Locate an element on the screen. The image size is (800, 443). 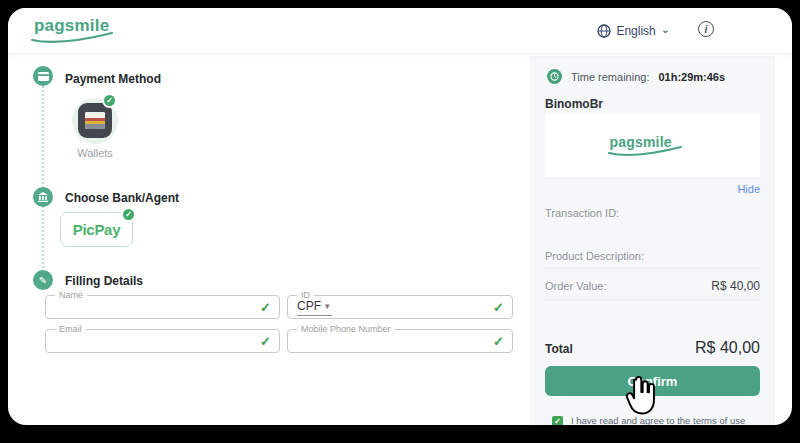
name-field: Name ✓ is located at coordinates (162, 307).